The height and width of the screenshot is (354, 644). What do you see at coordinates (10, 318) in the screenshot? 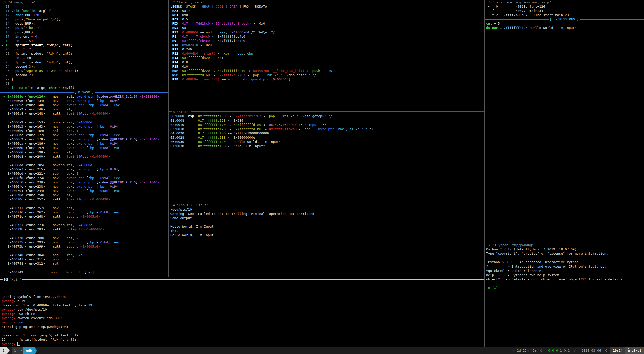
I see `terminal-text: pwndbg>` at bounding box center [10, 318].